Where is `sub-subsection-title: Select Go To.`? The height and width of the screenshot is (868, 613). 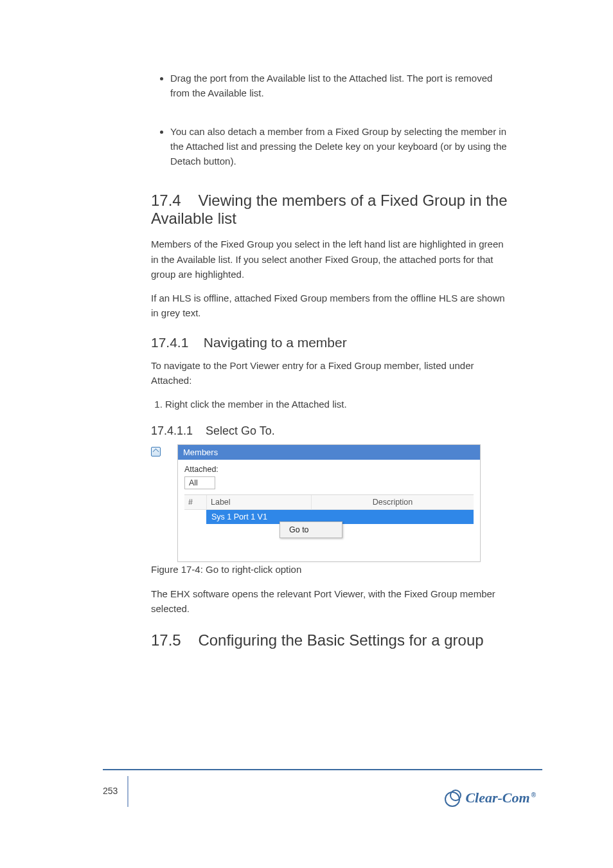 sub-subsection-title: Select Go To. is located at coordinates (240, 431).